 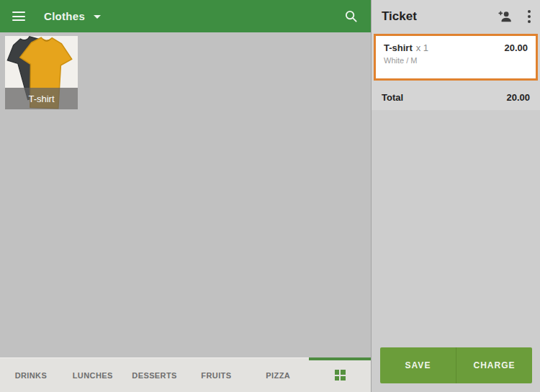 I want to click on tab-desserts: DESSERTS, so click(x=155, y=375).